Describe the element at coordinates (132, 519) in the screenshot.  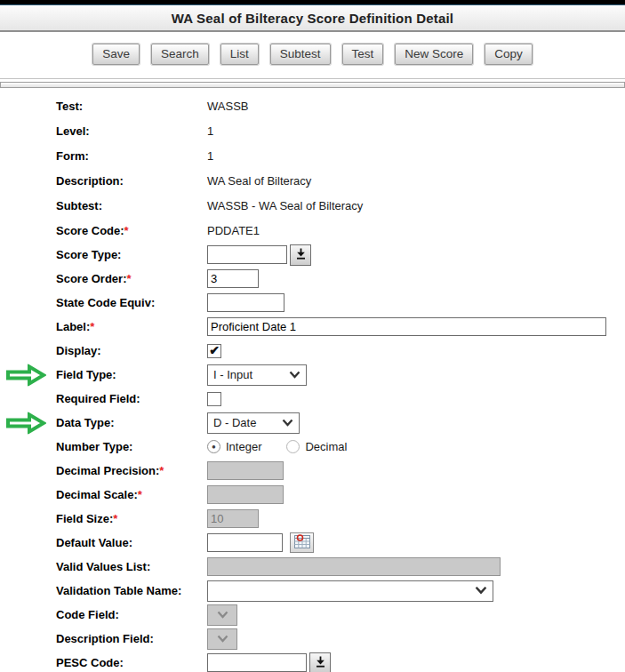
I see `field-size-label: Field Size:*` at that location.